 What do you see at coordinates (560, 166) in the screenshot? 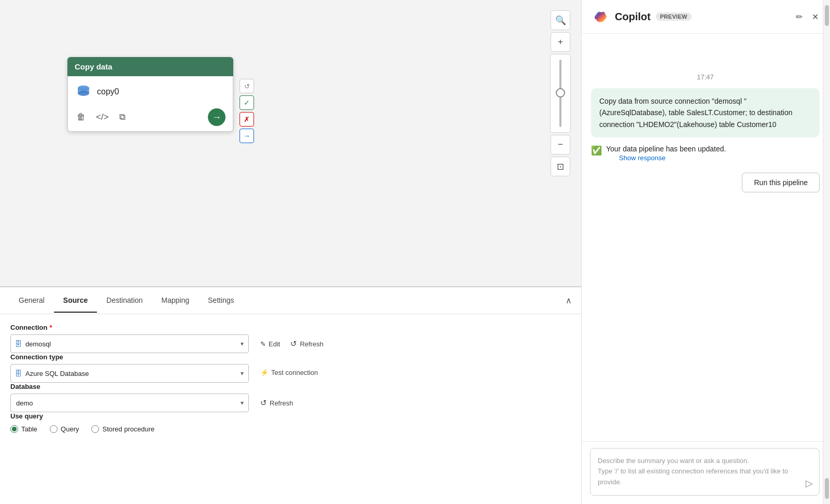
I see `fit-view-button: ⊡` at bounding box center [560, 166].